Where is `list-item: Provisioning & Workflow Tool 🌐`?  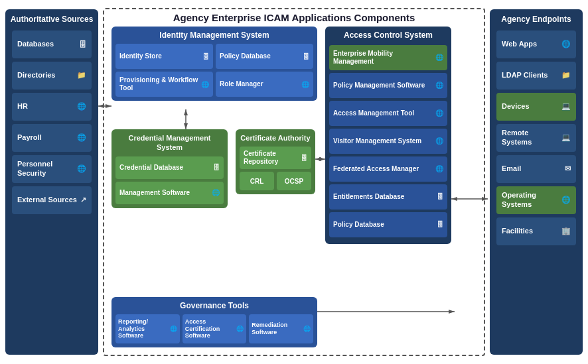 list-item: Provisioning & Workflow Tool 🌐 is located at coordinates (165, 84).